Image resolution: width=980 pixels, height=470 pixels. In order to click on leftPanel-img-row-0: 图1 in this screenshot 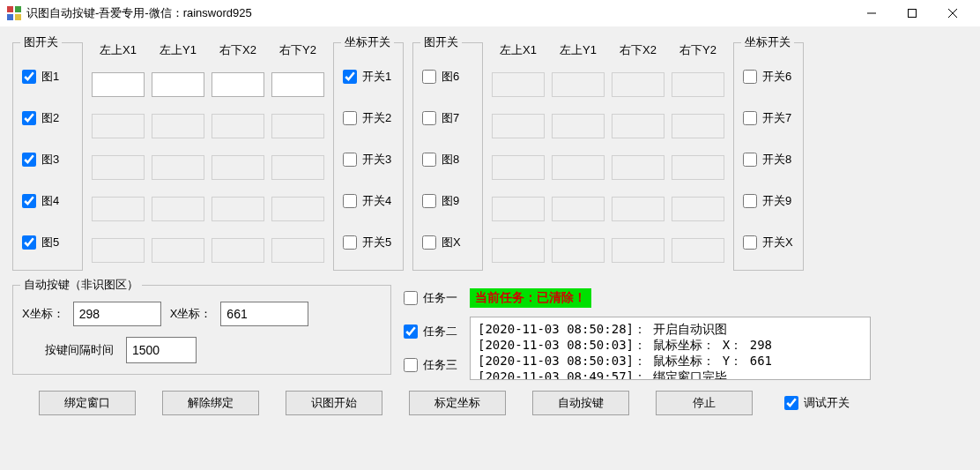, I will do `click(41, 77)`.